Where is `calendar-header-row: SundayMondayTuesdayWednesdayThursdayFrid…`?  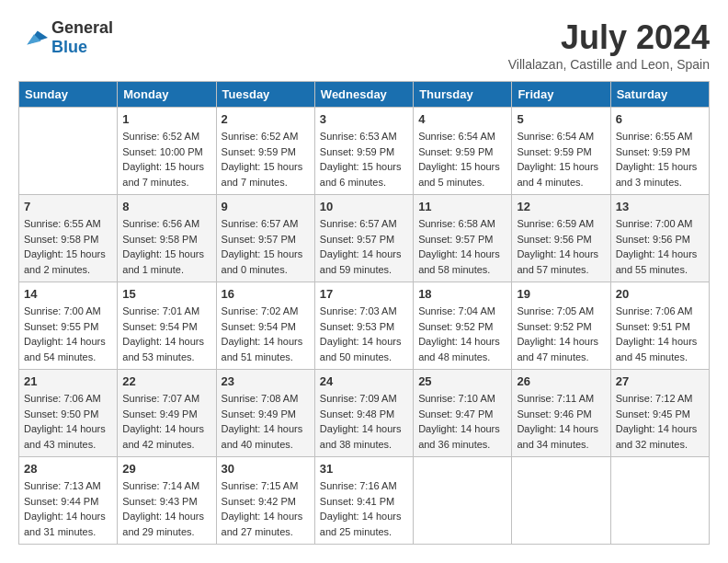 calendar-header-row: SundayMondayTuesdayWednesdayThursdayFrid… is located at coordinates (364, 95).